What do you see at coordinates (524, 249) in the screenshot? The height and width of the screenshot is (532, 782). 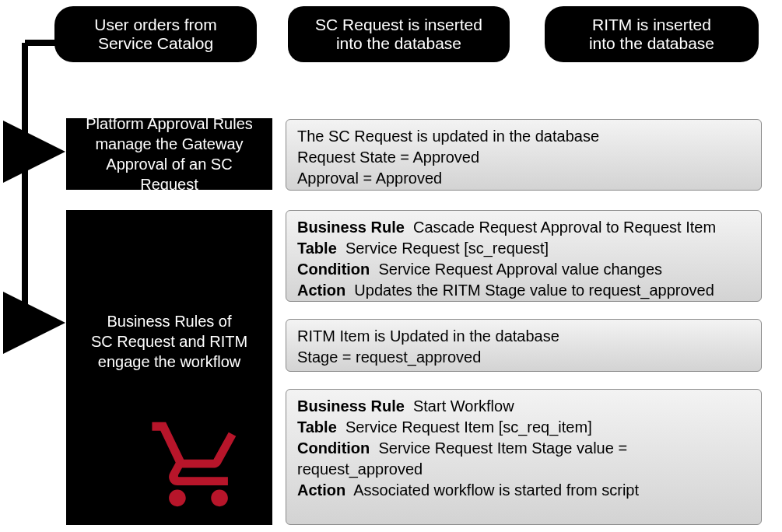 I see `panel-line: Table Service Request [sc_request]` at bounding box center [524, 249].